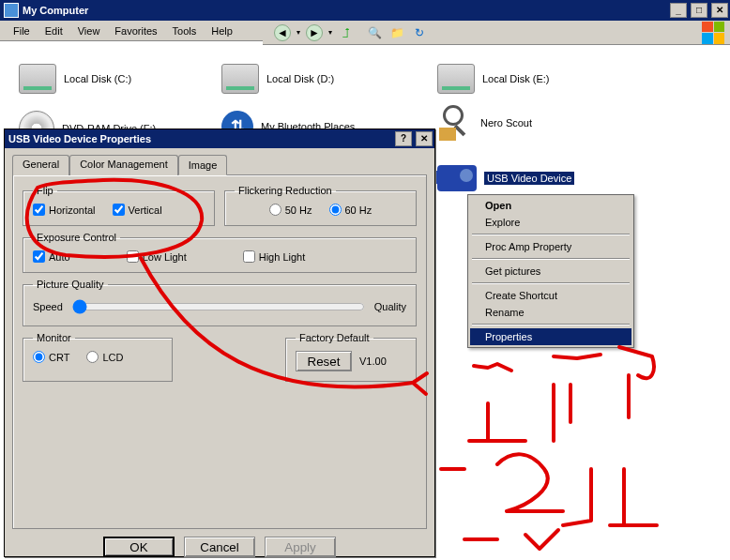  I want to click on menu-tools: Tools, so click(185, 31).